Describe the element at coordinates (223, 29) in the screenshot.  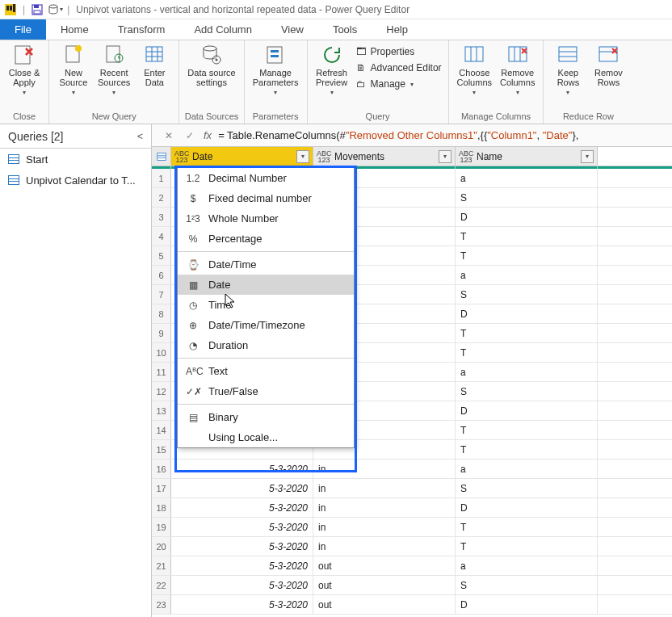
I see `tab-add-column: Add Column` at that location.